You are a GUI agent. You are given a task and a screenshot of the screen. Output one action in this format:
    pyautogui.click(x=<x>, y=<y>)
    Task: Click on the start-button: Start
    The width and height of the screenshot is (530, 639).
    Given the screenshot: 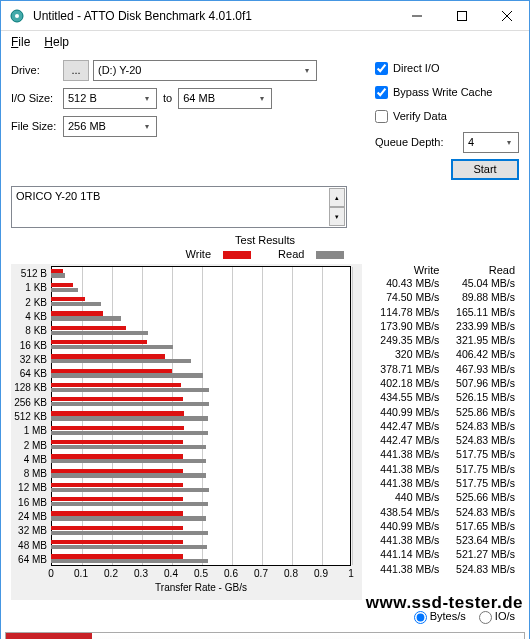 What is the action you would take?
    pyautogui.click(x=485, y=170)
    